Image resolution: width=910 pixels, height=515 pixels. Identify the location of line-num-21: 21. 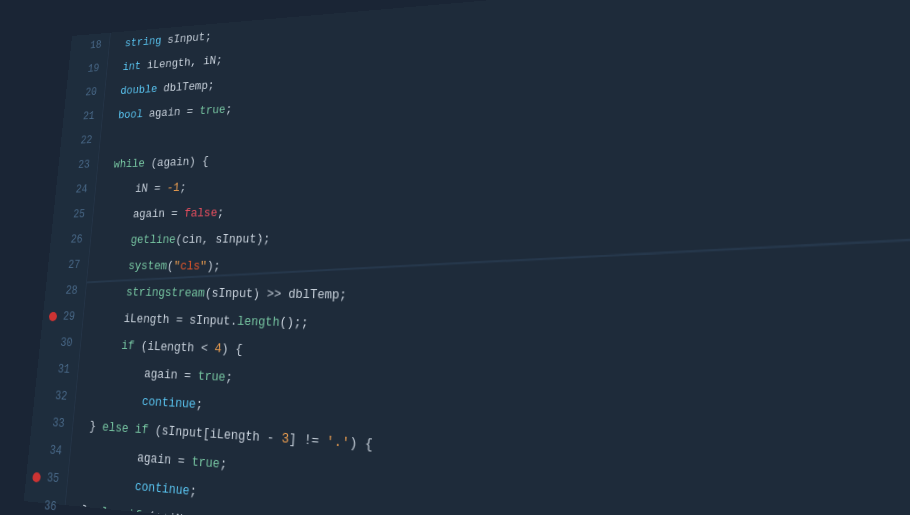
(82, 117).